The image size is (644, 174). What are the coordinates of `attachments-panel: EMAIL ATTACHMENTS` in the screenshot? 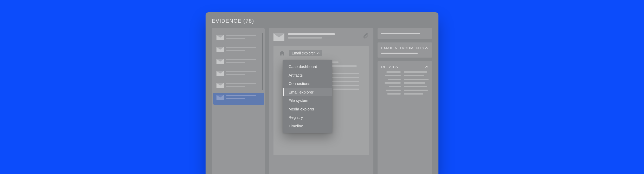 It's located at (405, 50).